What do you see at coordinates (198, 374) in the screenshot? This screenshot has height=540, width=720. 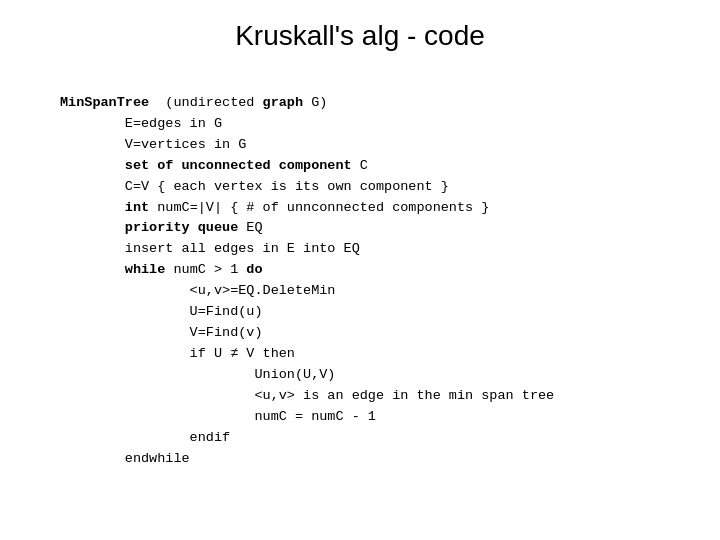 I see `code-line-14: Union(U,V)` at bounding box center [198, 374].